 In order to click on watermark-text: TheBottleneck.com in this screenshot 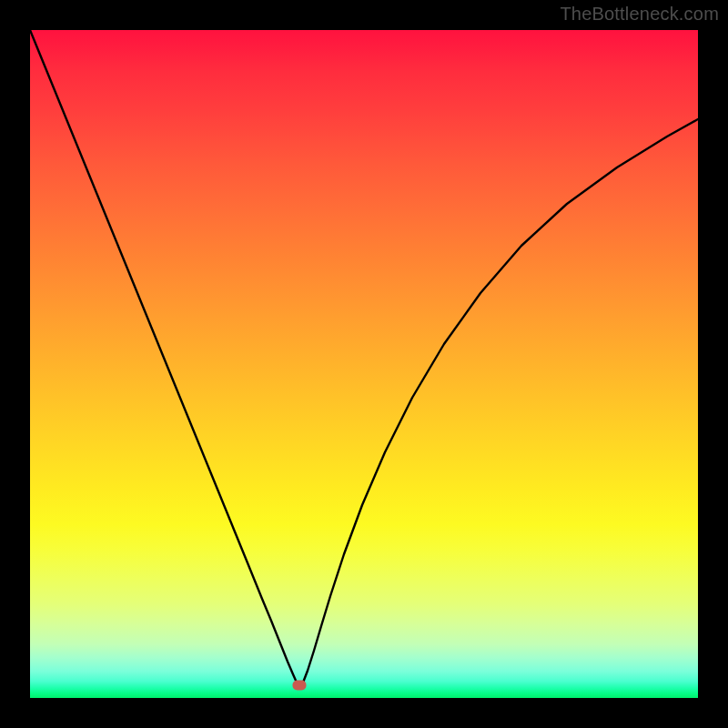, I will do `click(639, 15)`.